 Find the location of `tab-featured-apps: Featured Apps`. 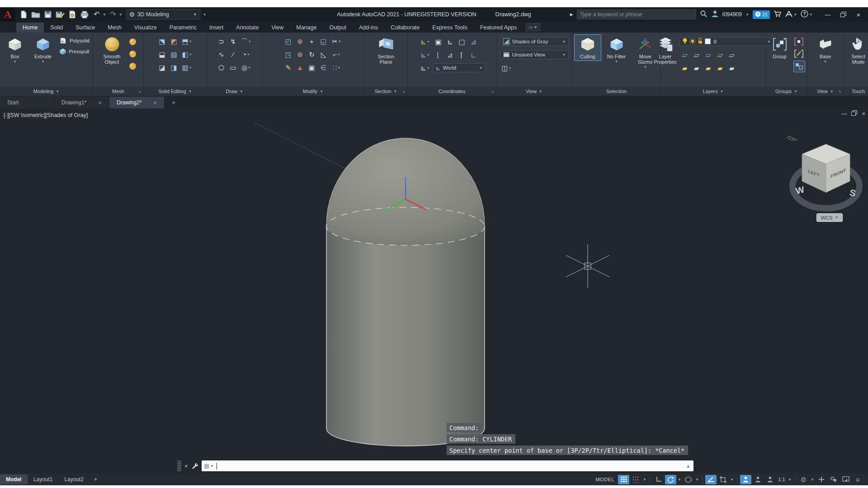

tab-featured-apps: Featured Apps is located at coordinates (498, 28).